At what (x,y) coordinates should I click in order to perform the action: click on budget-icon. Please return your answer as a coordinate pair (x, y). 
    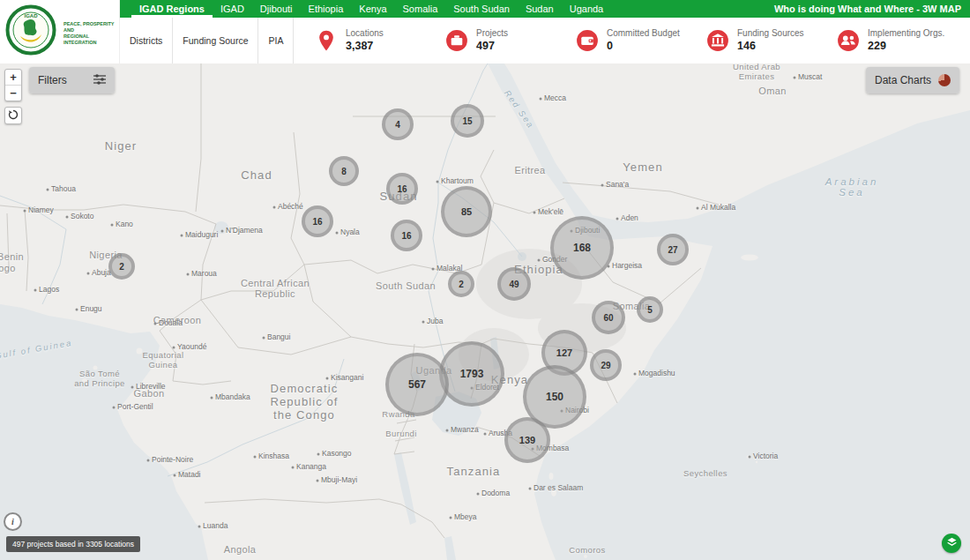
    Looking at the image, I should click on (587, 41).